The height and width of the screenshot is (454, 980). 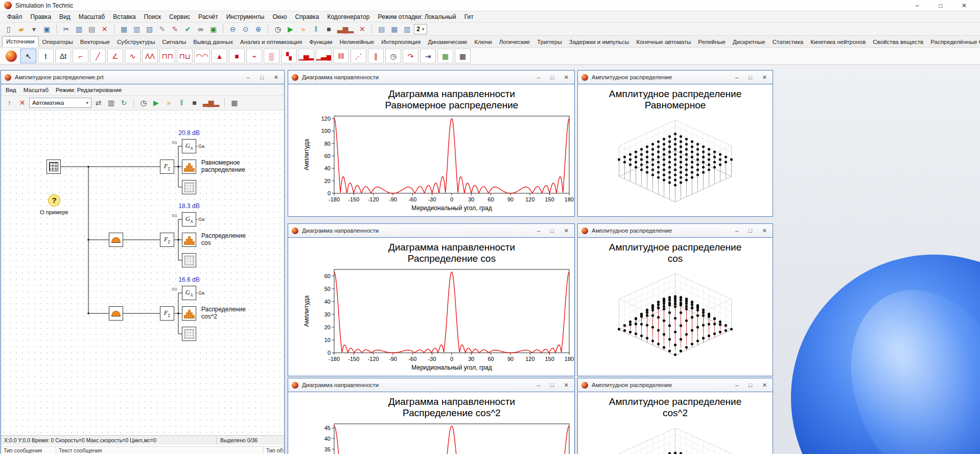 What do you see at coordinates (463, 56) in the screenshot?
I see `table-dark-palette-item: ▦` at bounding box center [463, 56].